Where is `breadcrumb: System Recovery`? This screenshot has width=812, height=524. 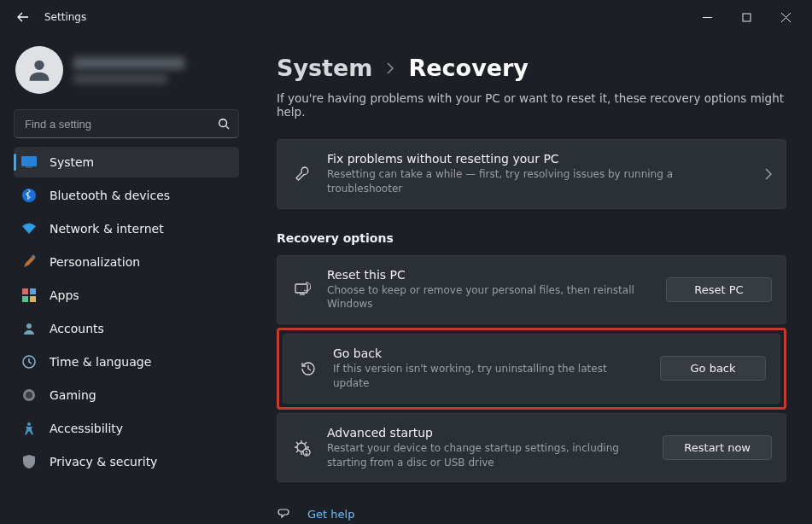 breadcrumb: System Recovery is located at coordinates (531, 68).